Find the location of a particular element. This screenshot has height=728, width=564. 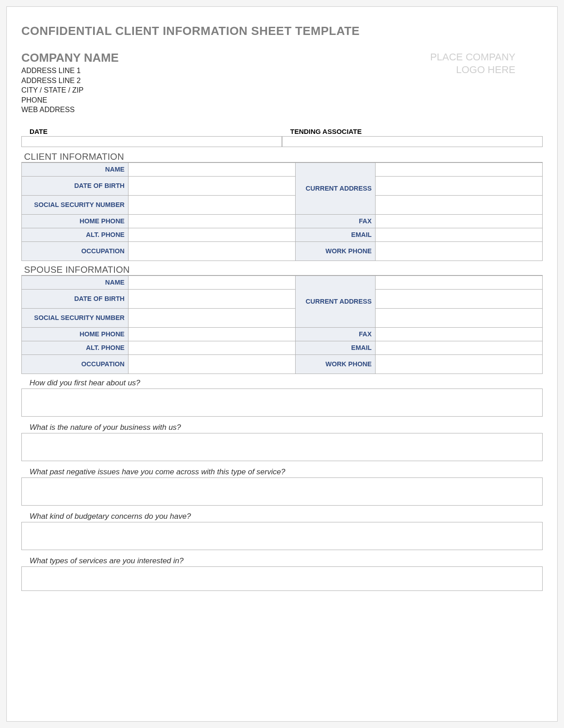

address-line-2: ADDRESS LINE 2 is located at coordinates (70, 81).